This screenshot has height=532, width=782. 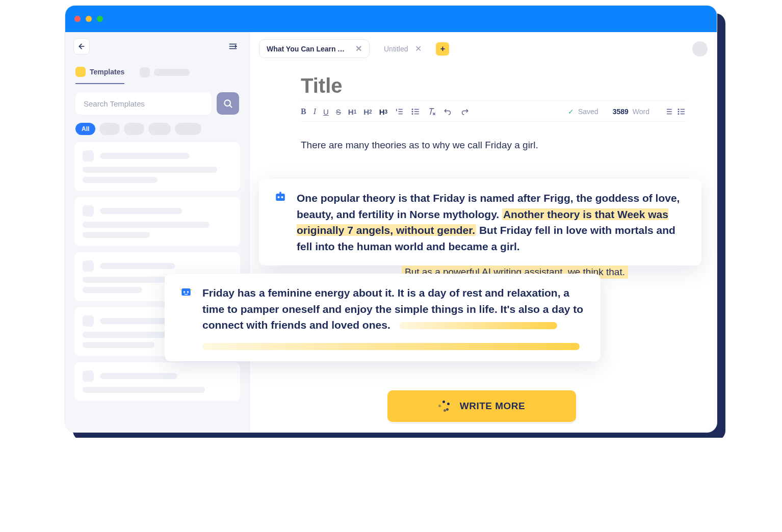 I want to click on document-tab: Untitled ✕, so click(x=403, y=49).